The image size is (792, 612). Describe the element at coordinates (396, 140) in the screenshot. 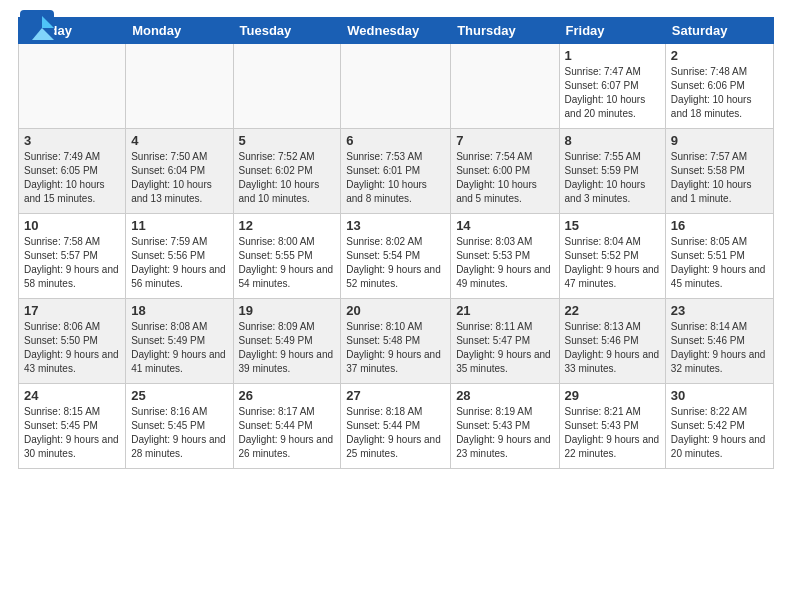

I see `day-number: 6` at that location.